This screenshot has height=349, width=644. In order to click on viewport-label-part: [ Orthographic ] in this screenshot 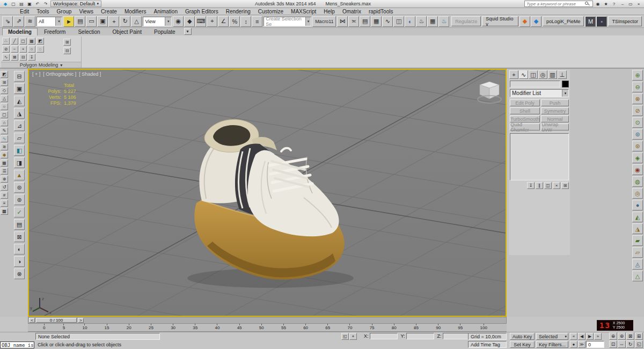, I will do `click(60, 74)`.